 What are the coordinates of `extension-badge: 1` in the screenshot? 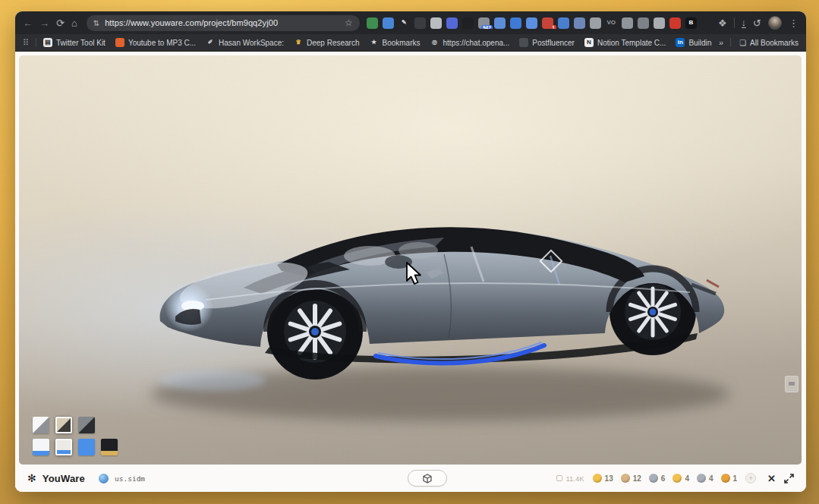 It's located at (553, 27).